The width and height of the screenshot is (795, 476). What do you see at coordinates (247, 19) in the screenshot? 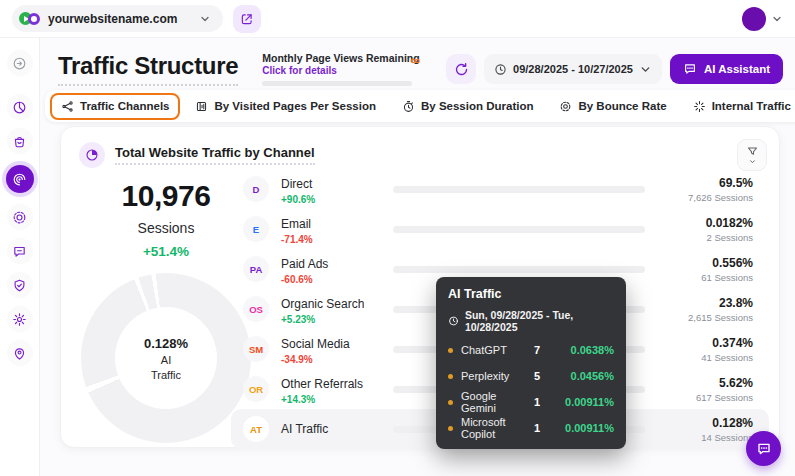
I see `open-website-button` at bounding box center [247, 19].